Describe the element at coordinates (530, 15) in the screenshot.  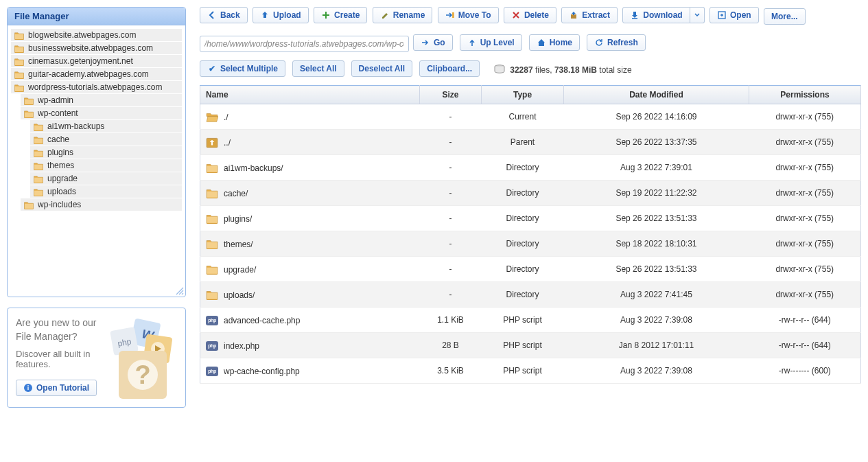
I see `delete-button: Delete` at that location.